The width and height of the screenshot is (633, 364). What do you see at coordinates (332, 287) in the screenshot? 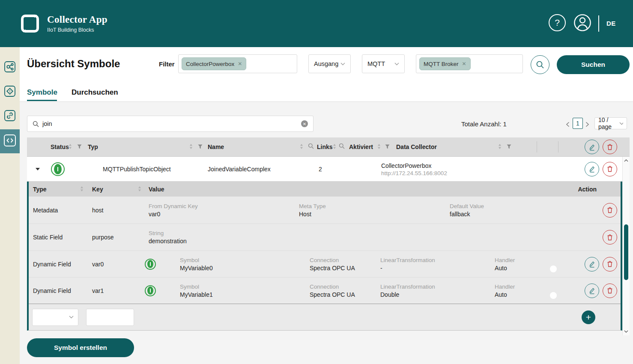
I see `field-label: Connection` at bounding box center [332, 287].